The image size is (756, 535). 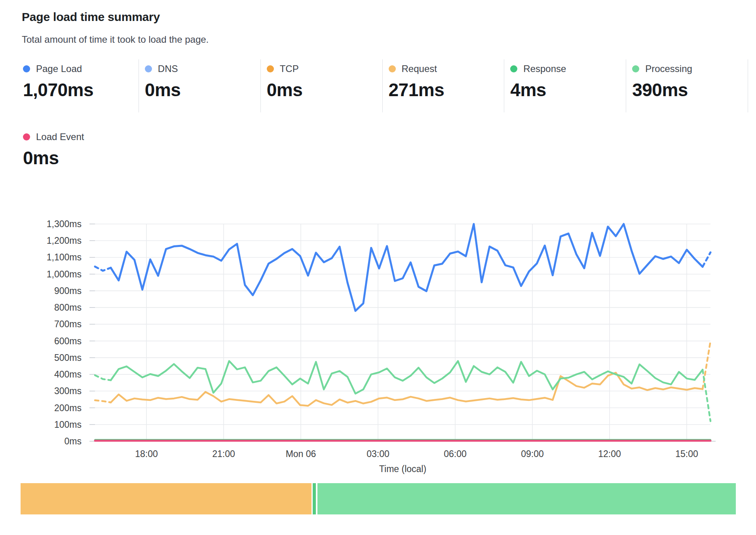 I want to click on y-axis-tick-label: 400ms, so click(x=68, y=374).